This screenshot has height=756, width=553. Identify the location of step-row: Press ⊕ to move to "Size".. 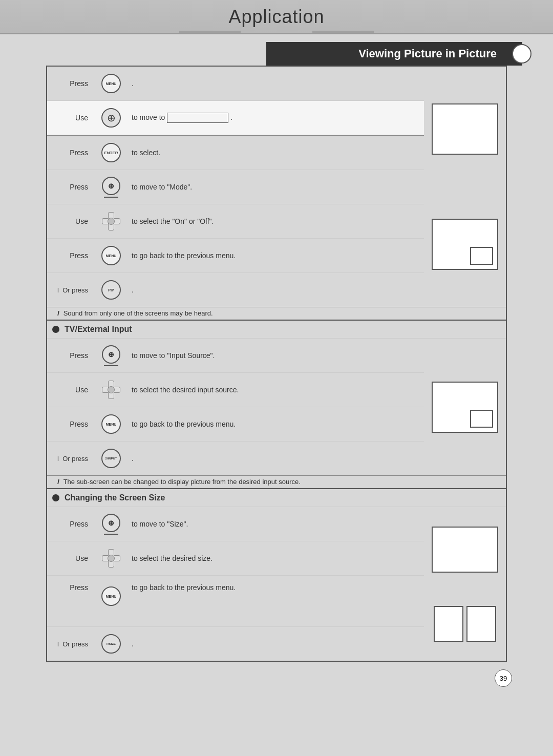
(236, 524).